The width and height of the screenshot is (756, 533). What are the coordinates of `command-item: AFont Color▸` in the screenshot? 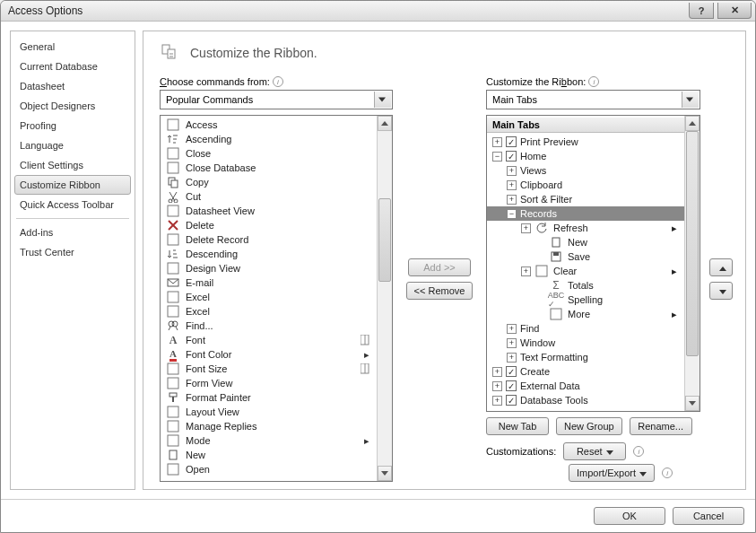 It's located at (269, 354).